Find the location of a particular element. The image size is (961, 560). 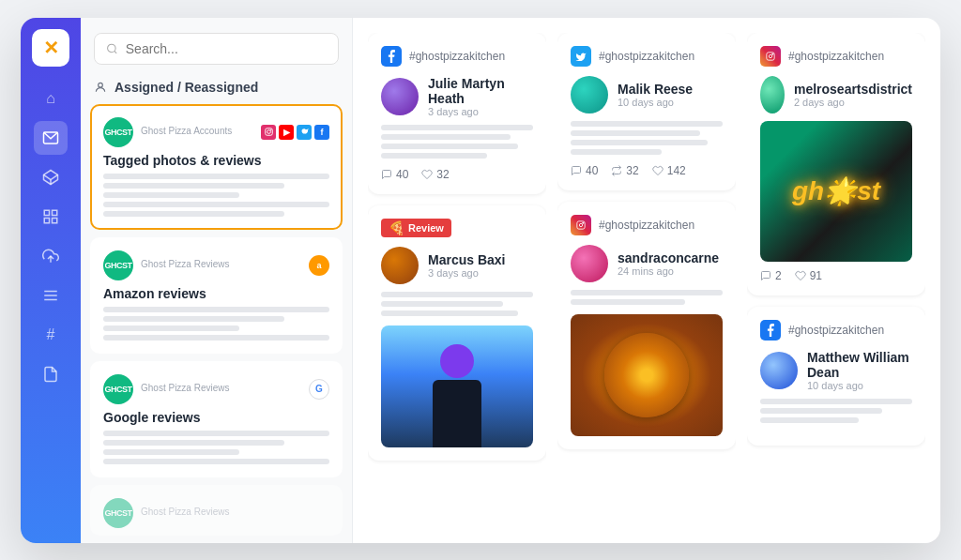

user-name-sandra: sandraconcarne is located at coordinates (670, 258).